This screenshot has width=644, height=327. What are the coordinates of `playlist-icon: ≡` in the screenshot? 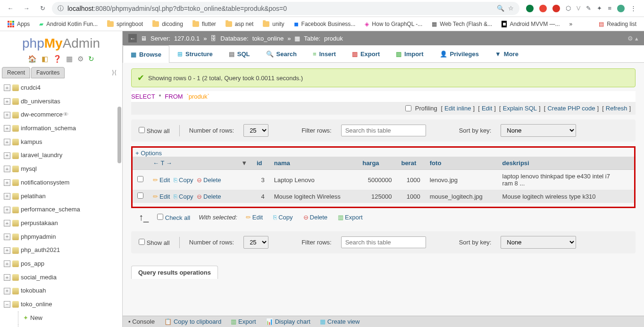 It's located at (610, 8).